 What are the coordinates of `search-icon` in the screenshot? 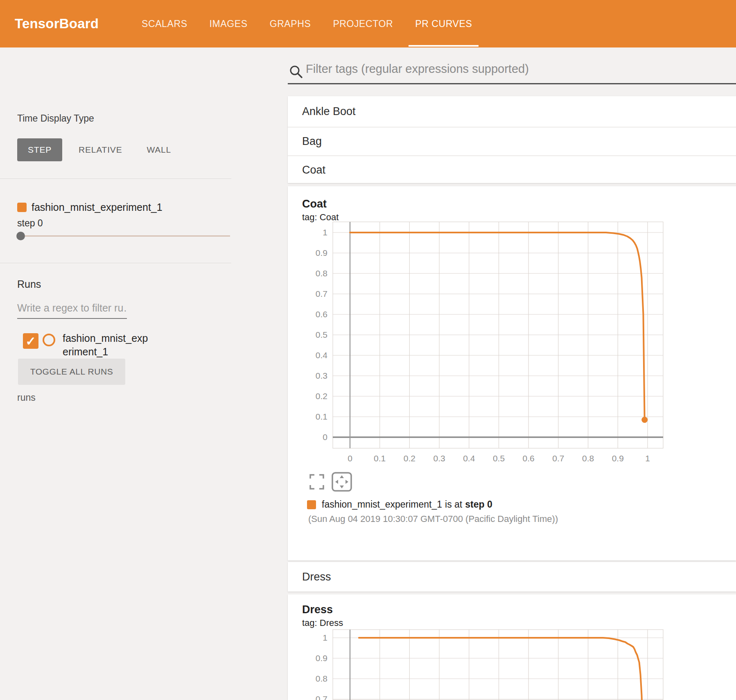 It's located at (296, 72).